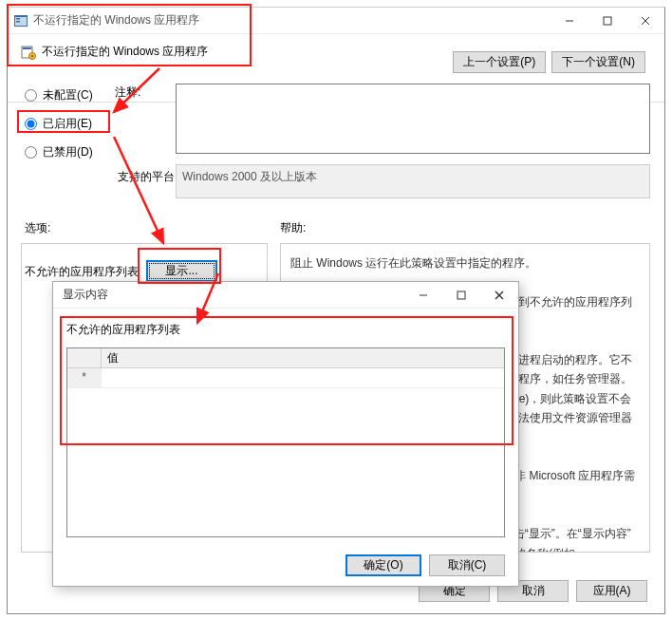  What do you see at coordinates (292, 21) in the screenshot?
I see `window-title: 不运行指定的 Windows 应用程序` at bounding box center [292, 21].